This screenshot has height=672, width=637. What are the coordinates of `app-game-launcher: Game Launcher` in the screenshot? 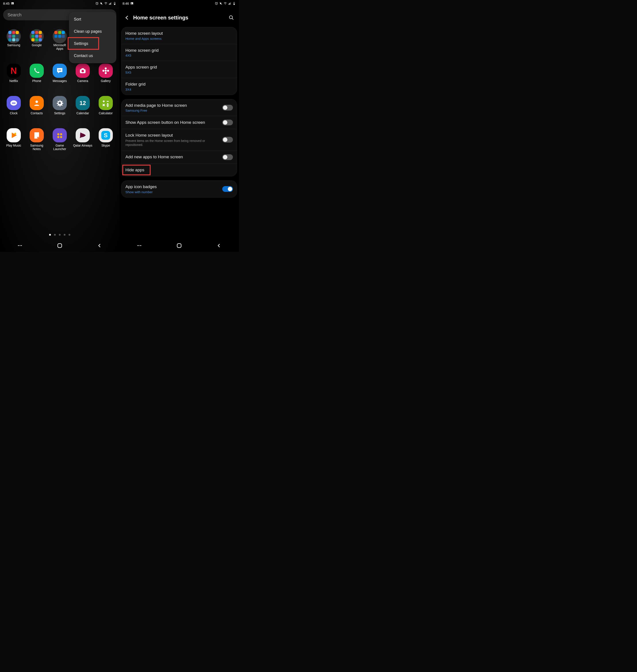 It's located at (60, 139).